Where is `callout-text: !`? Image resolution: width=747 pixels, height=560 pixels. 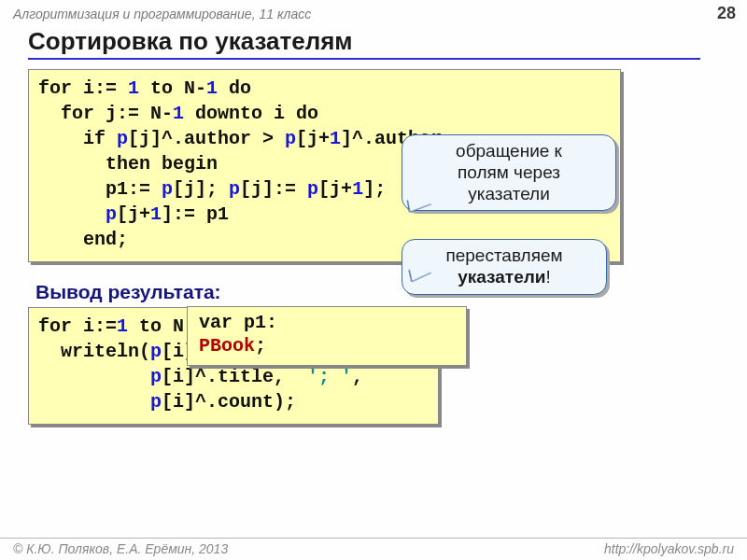 callout-text: ! is located at coordinates (547, 276).